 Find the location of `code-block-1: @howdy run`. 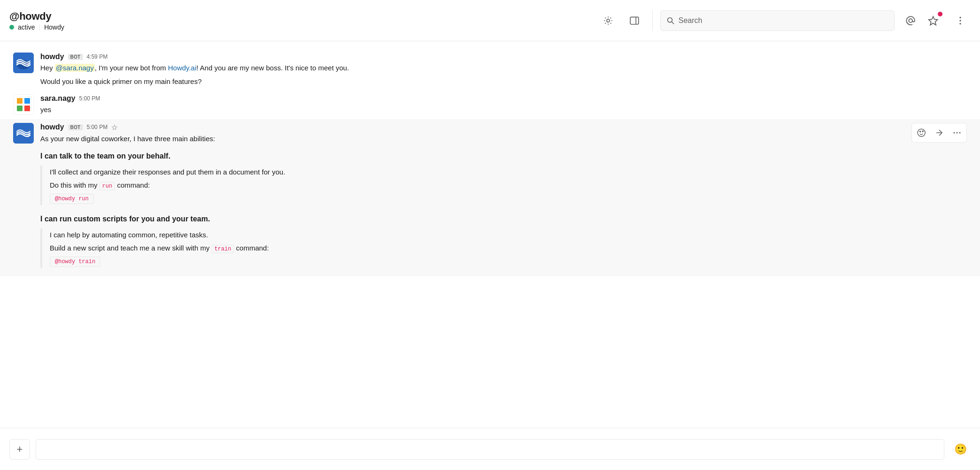

code-block-1: @howdy run is located at coordinates (72, 199).